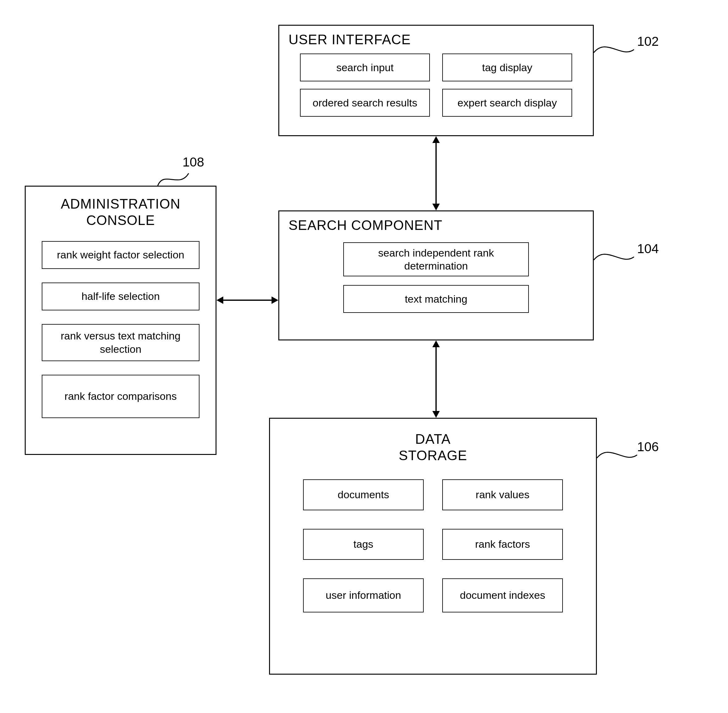 This screenshot has width=728, height=713. Describe the element at coordinates (436, 259) in the screenshot. I see `sird-item: search independent rank determination` at that location.